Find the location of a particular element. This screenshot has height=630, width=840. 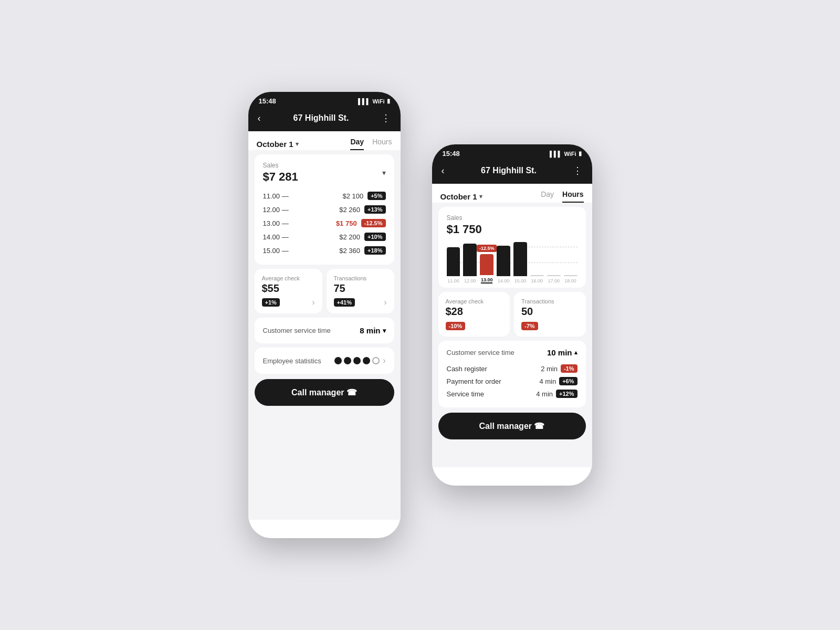

avg-check-card-right: Average check $28 -10% is located at coordinates (475, 314).